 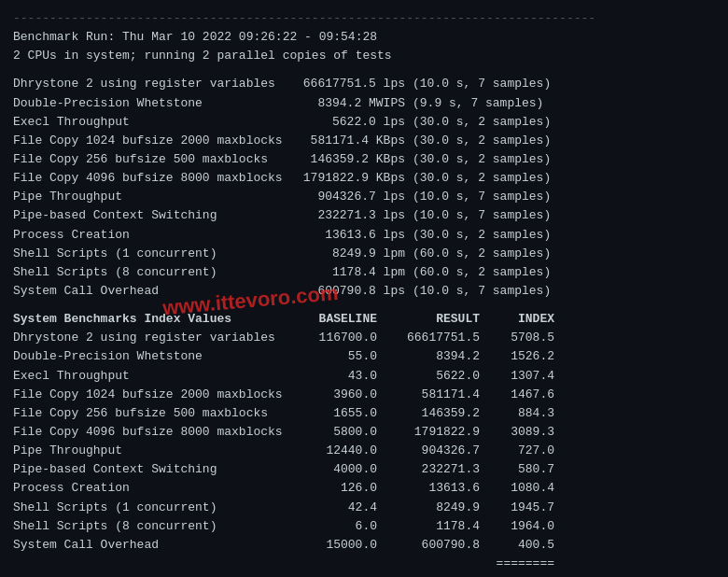 What do you see at coordinates (344, 160) in the screenshot?
I see `bench-value: 146359.2 KBps` at bounding box center [344, 160].